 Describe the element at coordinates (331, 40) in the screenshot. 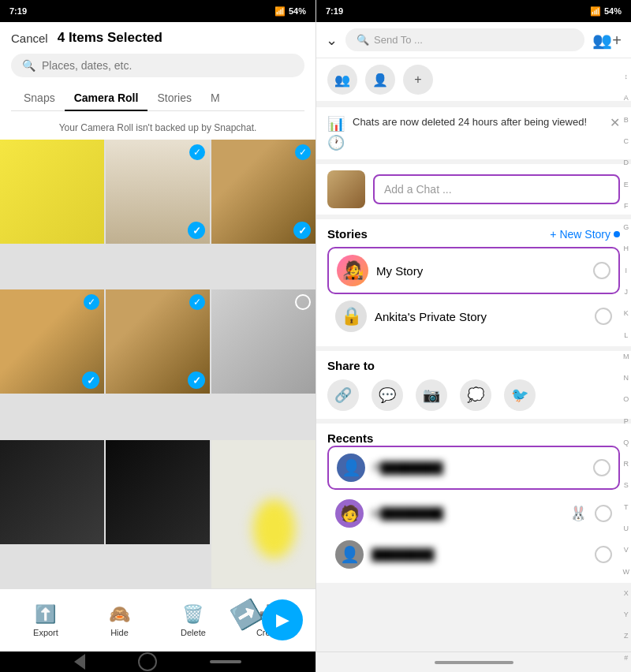

I see `chevron-down-icon: ⌄` at that location.